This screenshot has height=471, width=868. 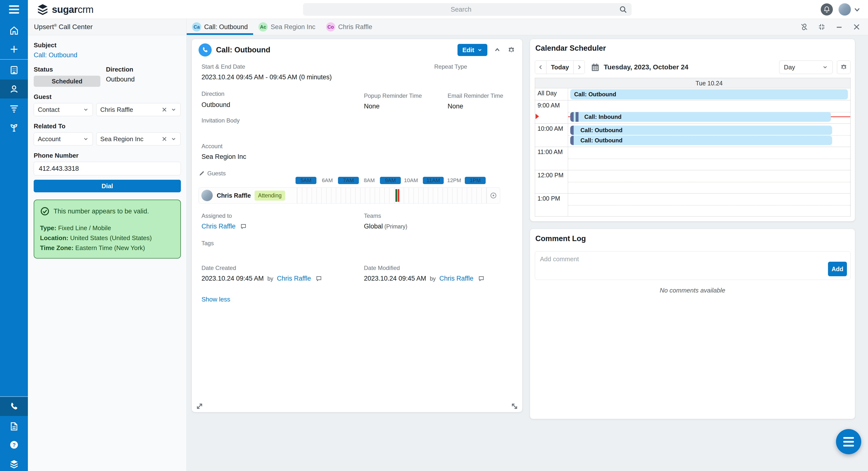 I want to click on notifications-button, so click(x=827, y=9).